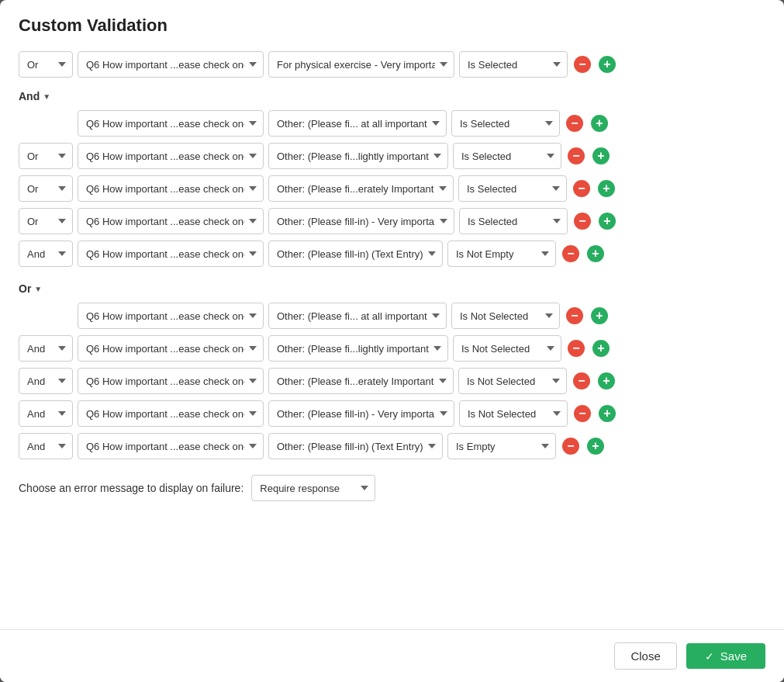 The height and width of the screenshot is (682, 784). Describe the element at coordinates (355, 446) in the screenshot. I see `or-row5-option-select: Other: (Please fill-in) (Text Entry)` at that location.